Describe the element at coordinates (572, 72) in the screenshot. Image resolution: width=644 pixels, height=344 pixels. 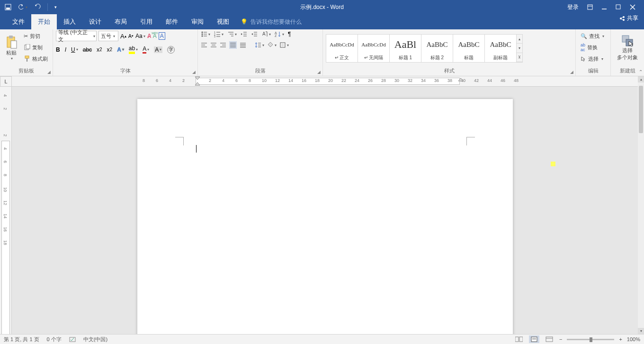
I see `styles-dialog-launcher: ◢` at that location.